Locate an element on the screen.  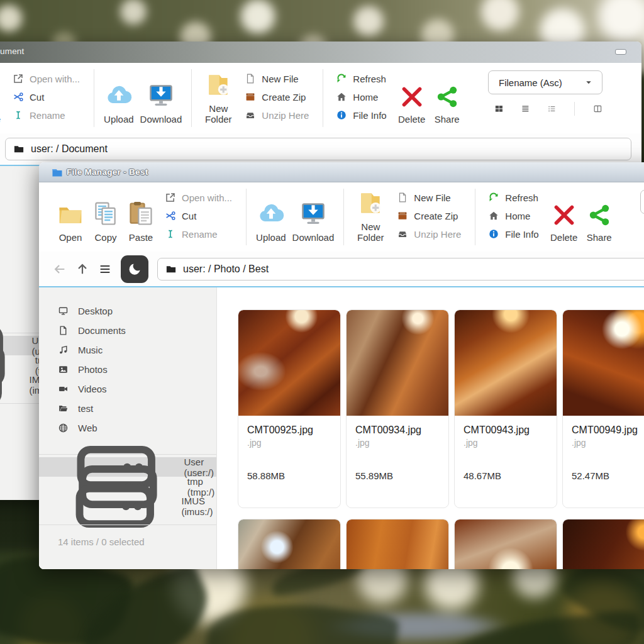
window-title: ument is located at coordinates (13, 52).